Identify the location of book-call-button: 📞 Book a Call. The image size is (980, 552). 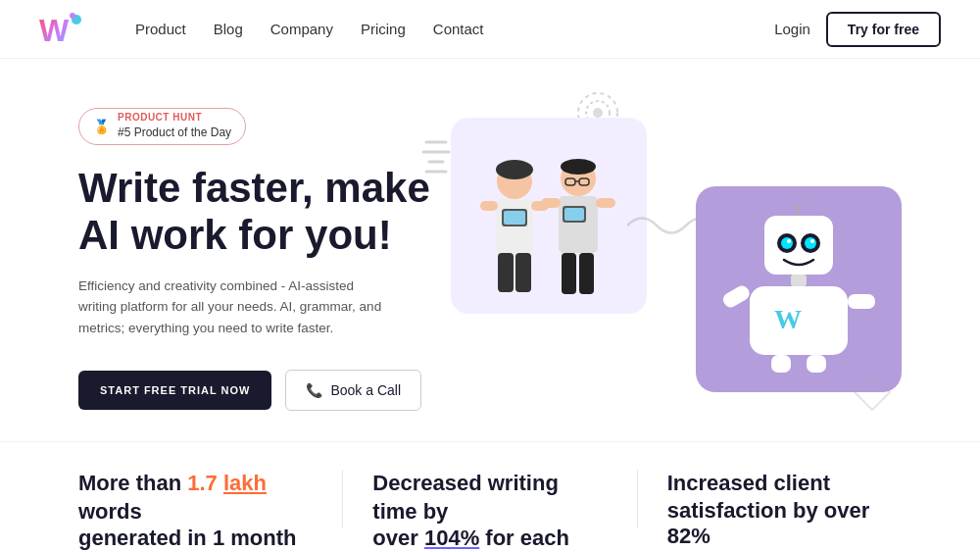
(353, 390).